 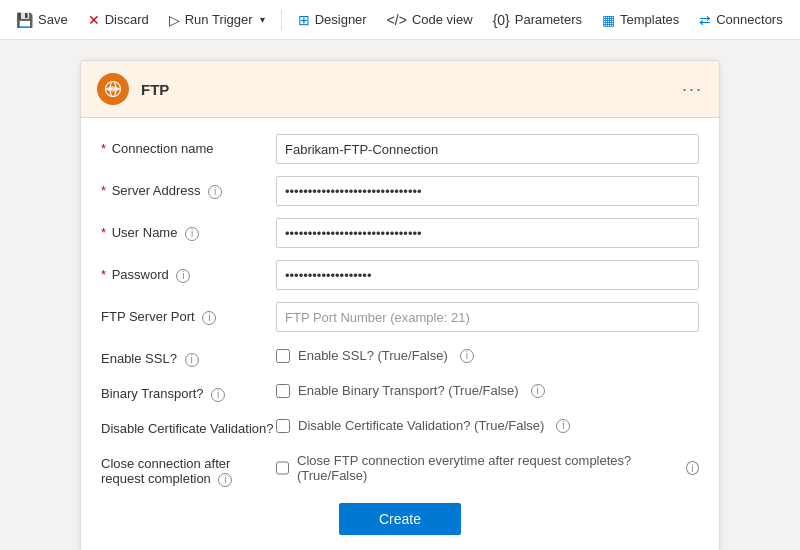 What do you see at coordinates (488, 275) in the screenshot?
I see `password-control` at bounding box center [488, 275].